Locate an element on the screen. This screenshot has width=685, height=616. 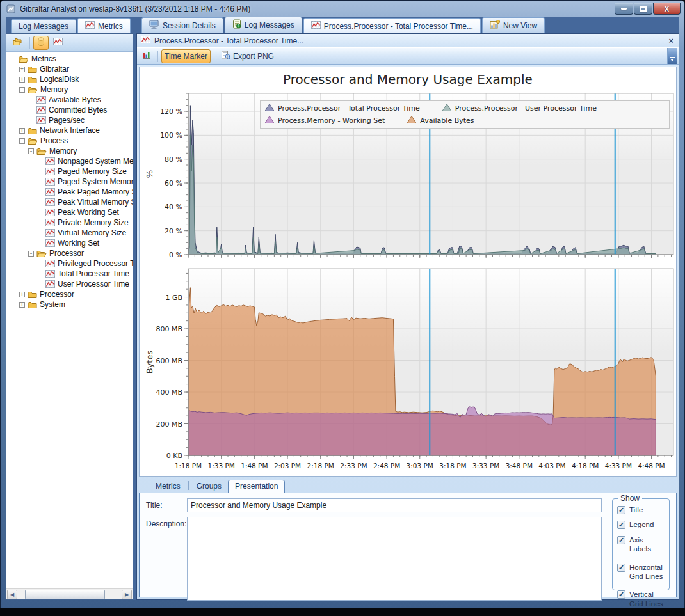
svg-text: 2:33 PM is located at coordinates (353, 466).